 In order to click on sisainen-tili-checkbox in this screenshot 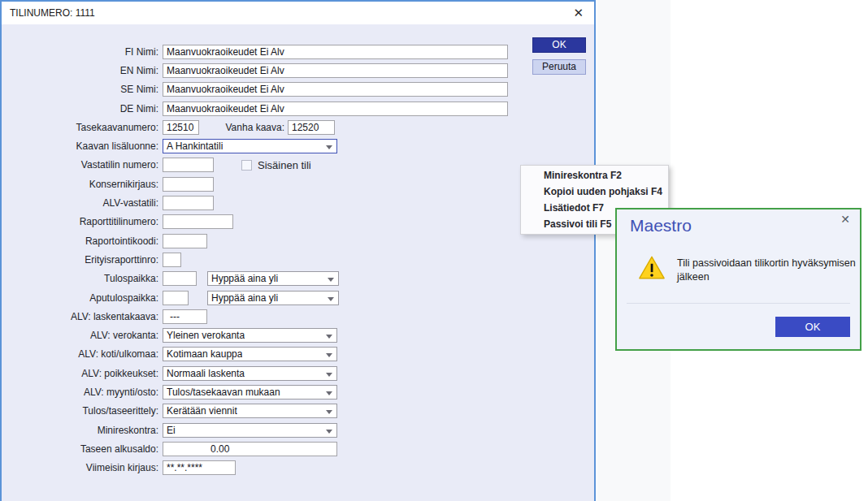, I will do `click(247, 166)`.